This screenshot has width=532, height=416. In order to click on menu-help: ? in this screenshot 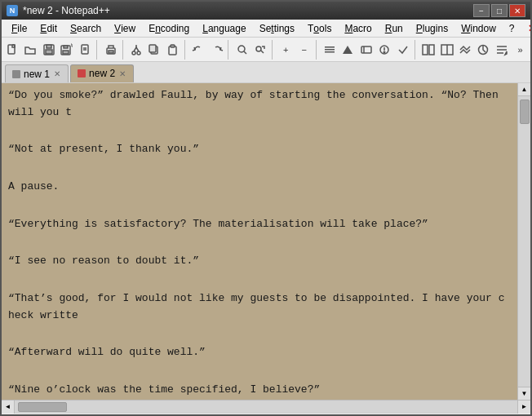, I will do `click(512, 29)`.